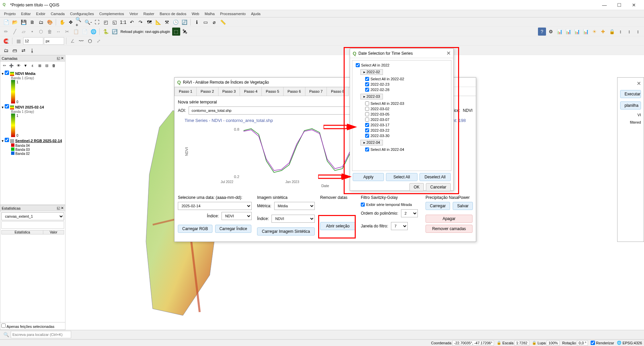  Describe the element at coordinates (90, 41) in the screenshot. I see `snap-topo-icon: ⬡` at that location.